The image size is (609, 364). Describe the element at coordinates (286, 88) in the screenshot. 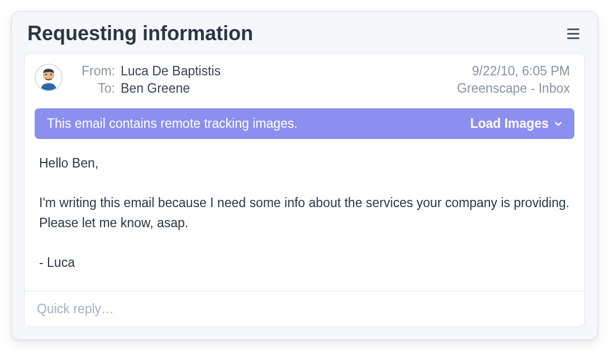

I see `to-value: Ben Greene` at that location.